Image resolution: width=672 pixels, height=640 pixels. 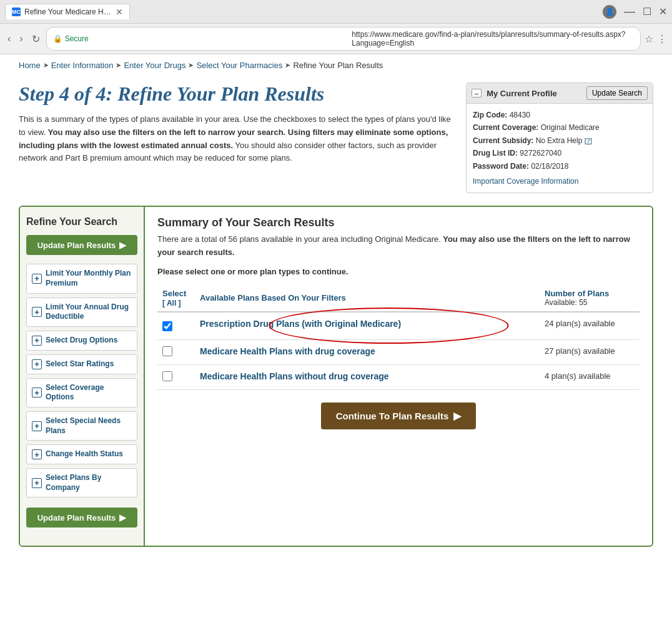 I want to click on continue-arrow-icon: ▶, so click(x=457, y=416).